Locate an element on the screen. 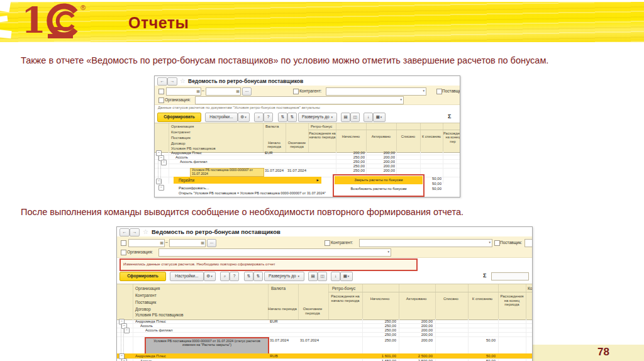  column-header-end-diff: Расхождения на конец периода is located at coordinates (512, 301).